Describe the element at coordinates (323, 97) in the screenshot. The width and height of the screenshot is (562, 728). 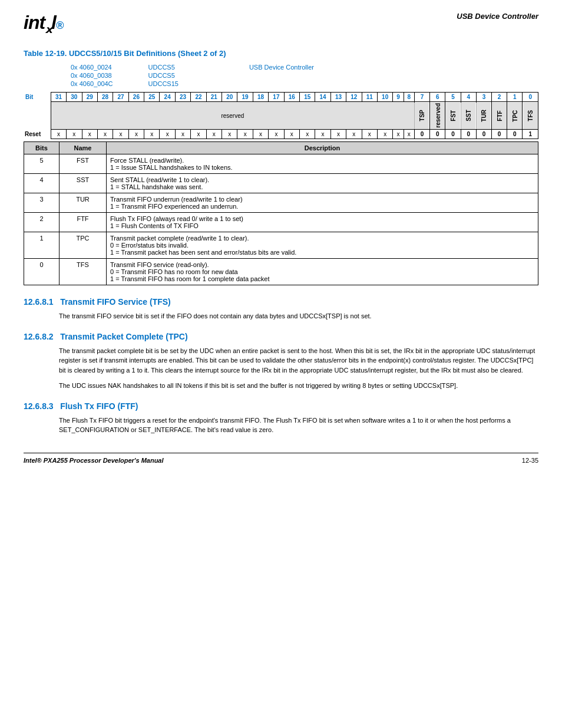
I see `b14: 14` at that location.